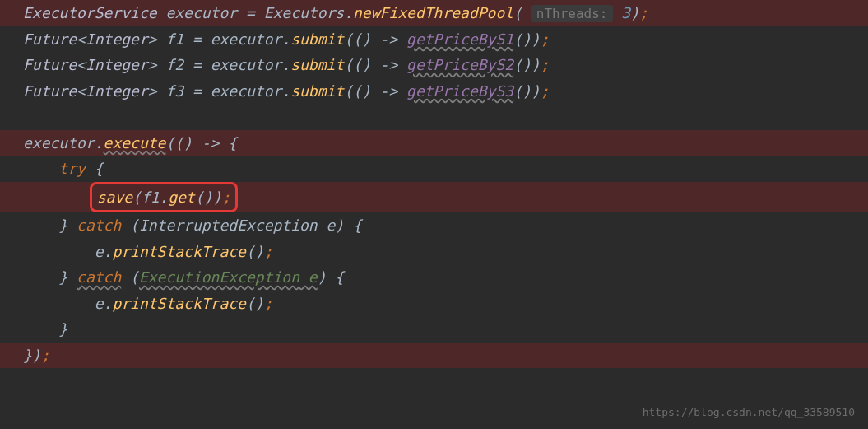 This screenshot has height=429, width=868. Describe the element at coordinates (434, 65) in the screenshot. I see `code-line-3: Future<Integer> f2 = executor.submit(() …` at that location.